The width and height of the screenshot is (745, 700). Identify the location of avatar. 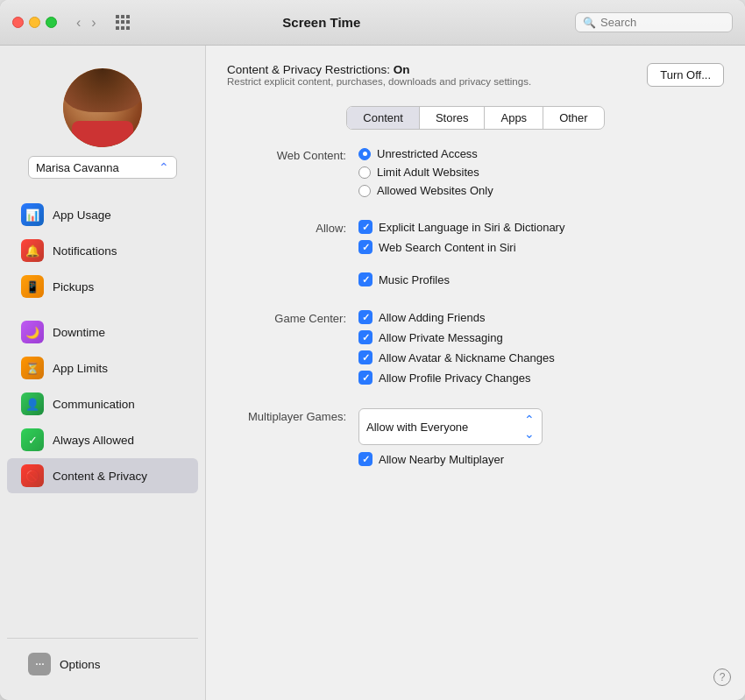
(103, 108).